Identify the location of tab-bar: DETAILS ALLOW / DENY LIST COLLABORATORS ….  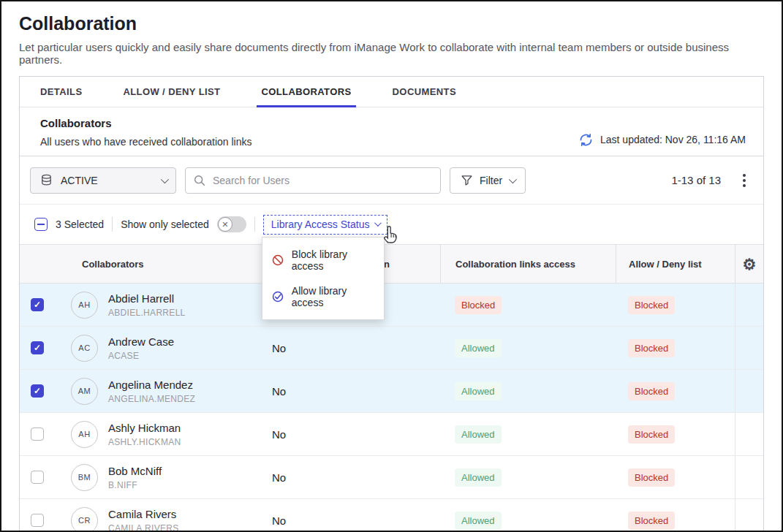
(392, 92).